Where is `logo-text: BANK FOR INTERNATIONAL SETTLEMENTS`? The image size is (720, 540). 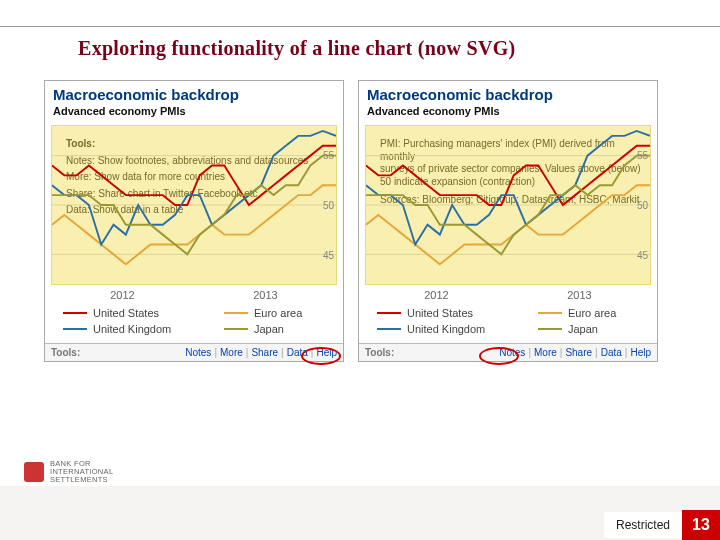
logo-text: BANK FOR INTERNATIONAL SETTLEMENTS is located at coordinates (82, 472).